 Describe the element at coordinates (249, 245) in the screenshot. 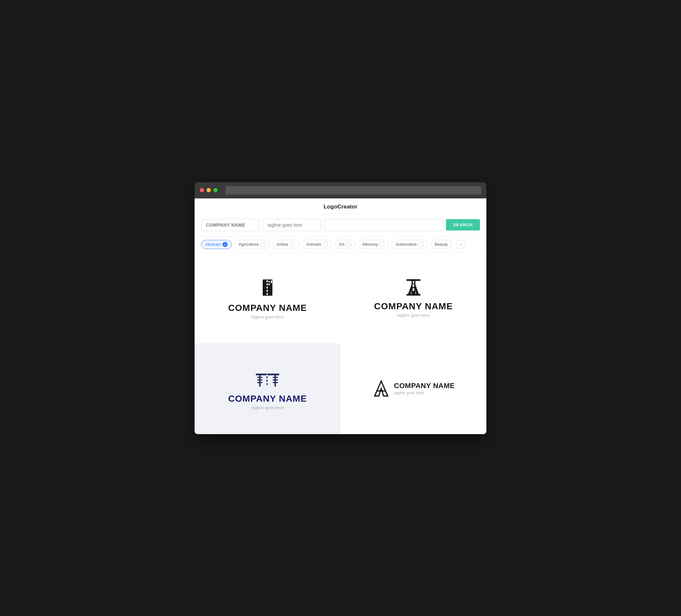

I see `category-label: Agriculture` at that location.